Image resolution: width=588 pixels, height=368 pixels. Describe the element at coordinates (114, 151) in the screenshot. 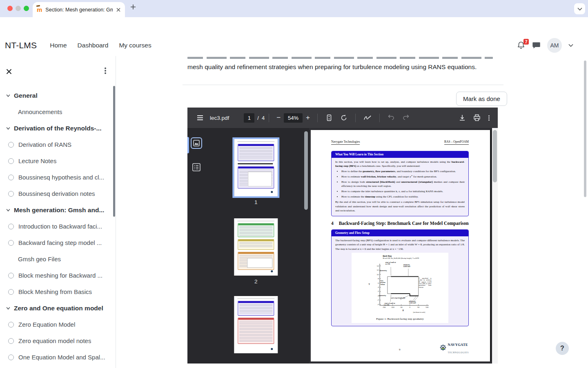

I see `sidebar-scrollbar` at that location.